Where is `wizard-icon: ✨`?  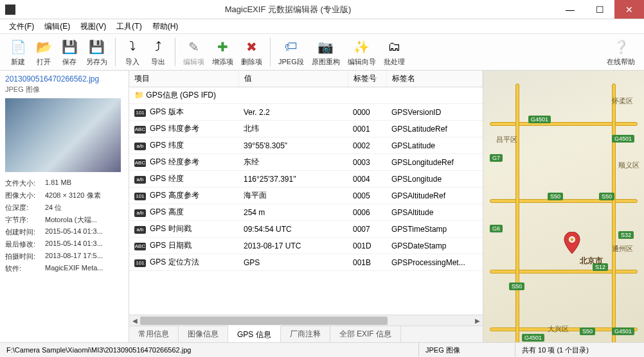
wizard-icon: ✨ is located at coordinates (362, 47).